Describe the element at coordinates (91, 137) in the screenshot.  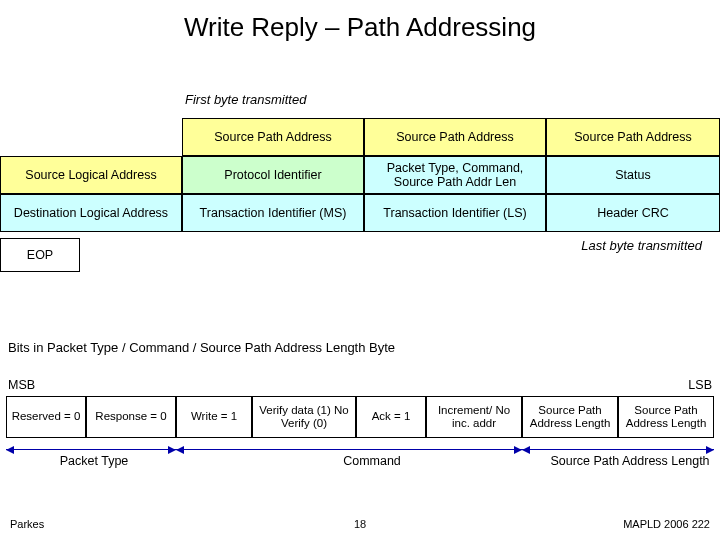
I see `packet-cell-empty` at that location.